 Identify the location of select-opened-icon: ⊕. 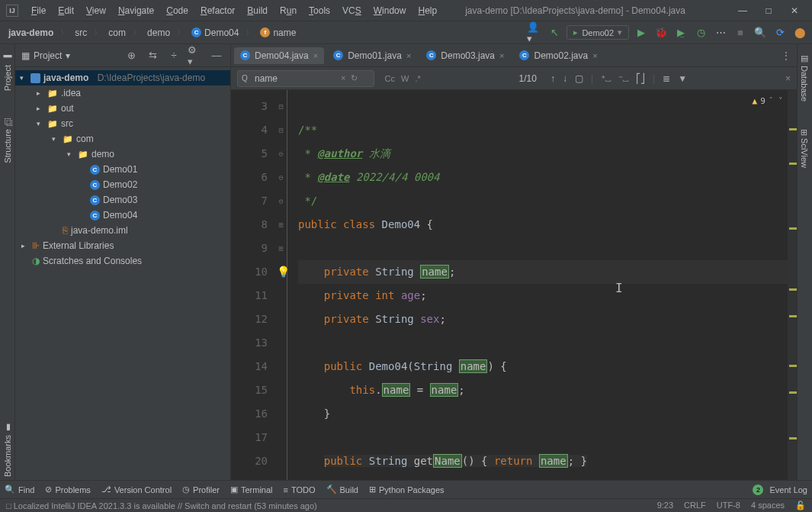
(131, 56).